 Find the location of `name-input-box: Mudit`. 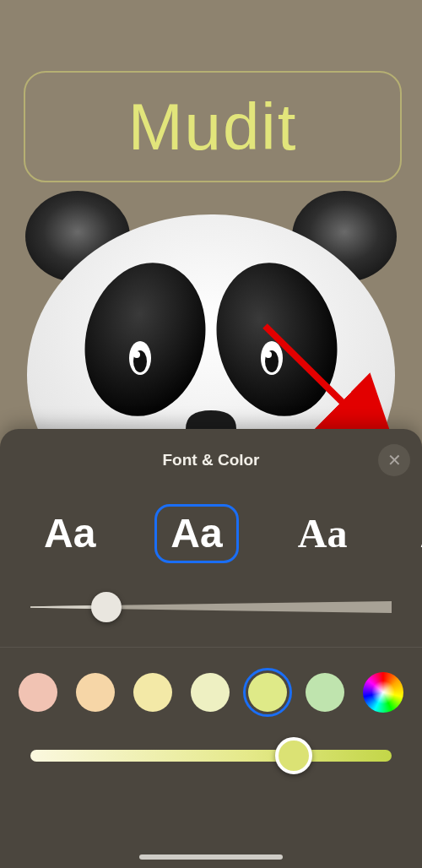

name-input-box: Mudit is located at coordinates (213, 127).